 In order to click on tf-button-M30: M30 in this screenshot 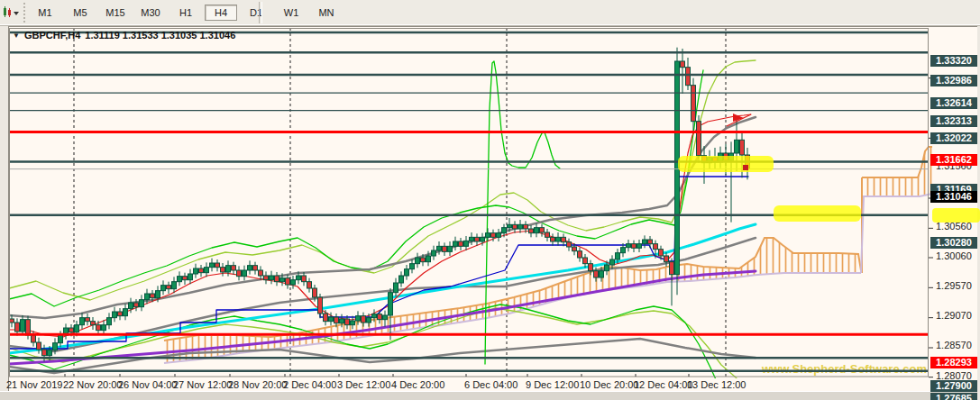, I will do `click(151, 13)`.